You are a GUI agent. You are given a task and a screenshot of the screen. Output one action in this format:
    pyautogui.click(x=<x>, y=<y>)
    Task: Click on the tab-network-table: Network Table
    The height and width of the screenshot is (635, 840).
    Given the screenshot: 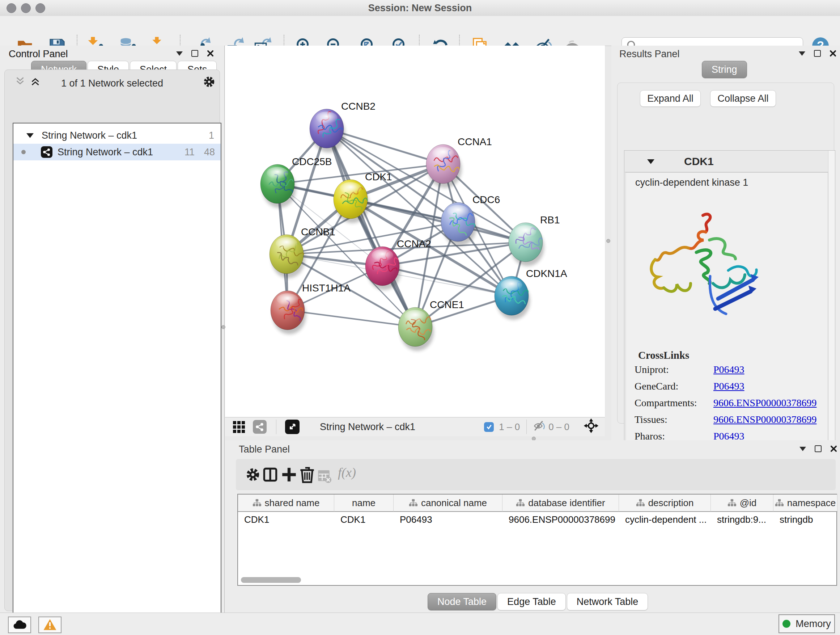 What is the action you would take?
    pyautogui.click(x=608, y=602)
    